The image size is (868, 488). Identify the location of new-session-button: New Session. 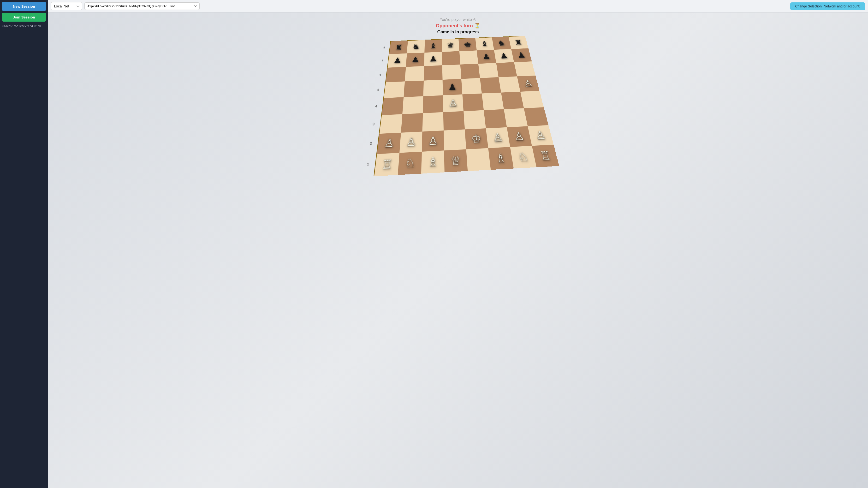
(24, 6).